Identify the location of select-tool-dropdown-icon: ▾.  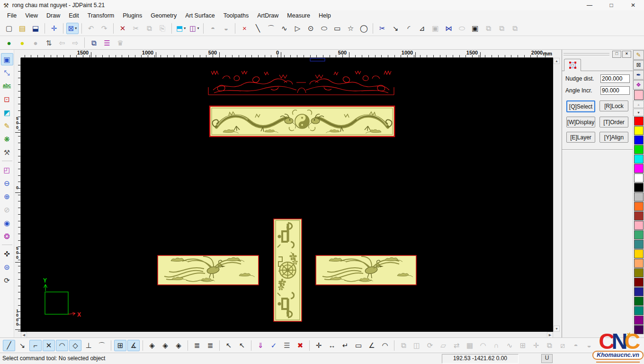
(76, 28).